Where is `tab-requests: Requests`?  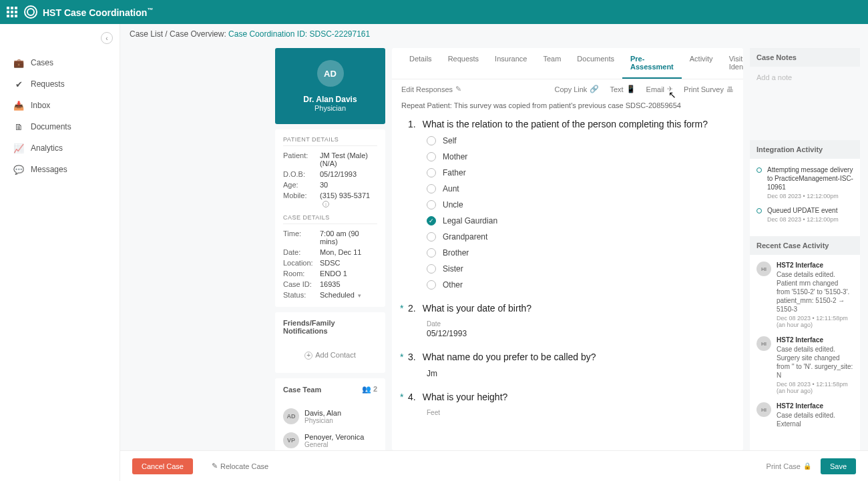 tab-requests: Requests is located at coordinates (463, 63).